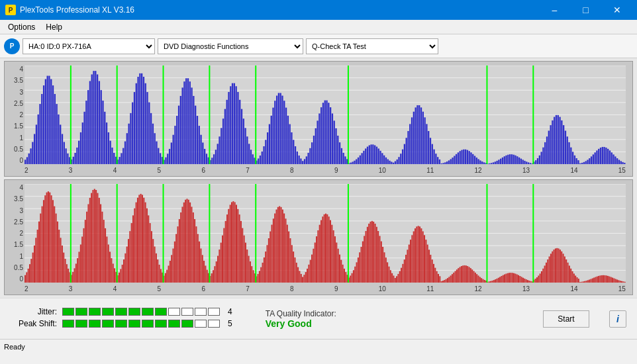 The width and height of the screenshot is (637, 364). I want to click on jitter-value: 4, so click(230, 312).